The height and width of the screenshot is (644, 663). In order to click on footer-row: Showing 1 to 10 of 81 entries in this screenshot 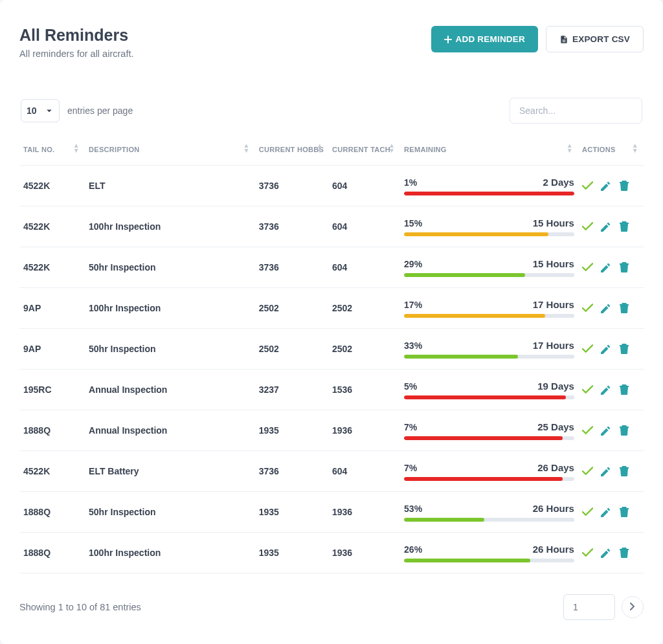, I will do `click(332, 607)`.